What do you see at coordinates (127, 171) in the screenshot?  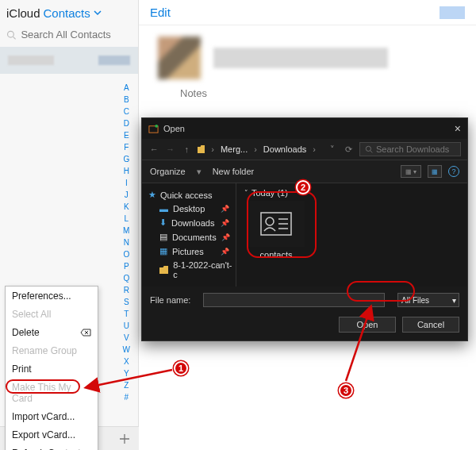 I see `index-letter: H` at bounding box center [127, 171].